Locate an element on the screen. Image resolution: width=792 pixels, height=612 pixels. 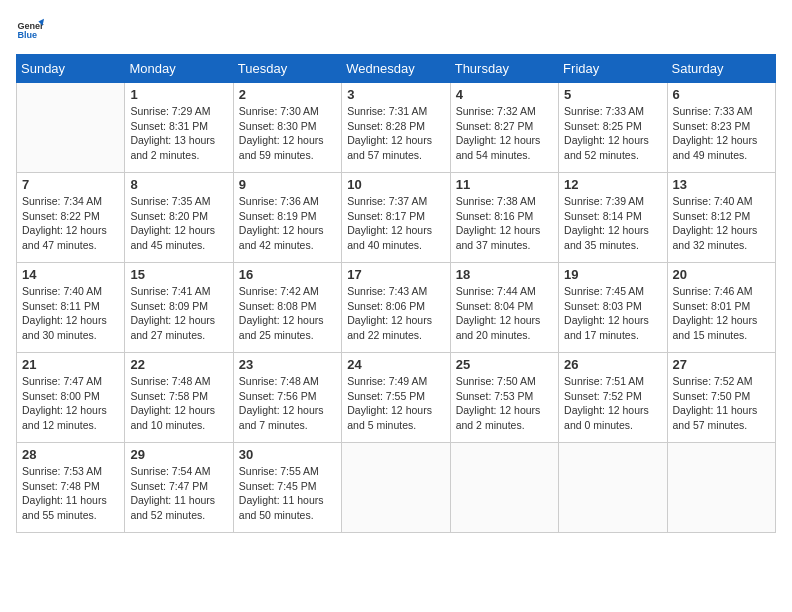
day-number: 27 is located at coordinates (722, 364).